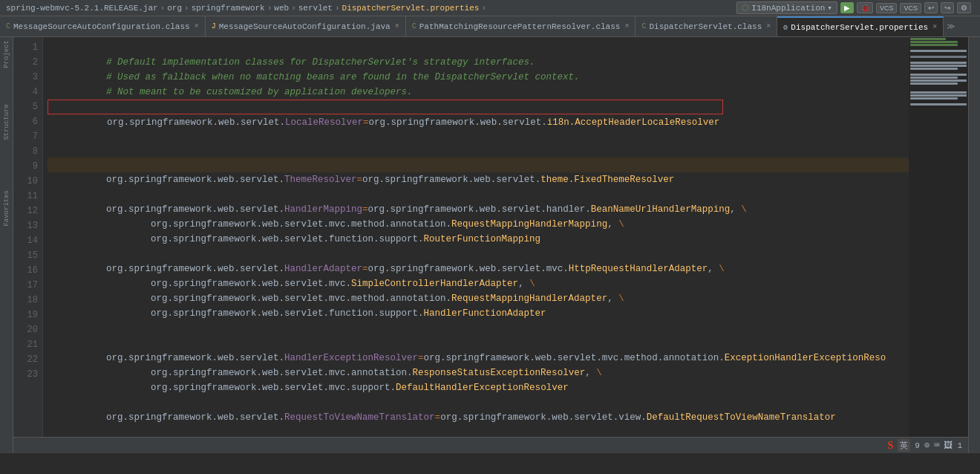  Describe the element at coordinates (324, 210) in the screenshot. I see `prop-key-9b: HandlerMapping` at that location.